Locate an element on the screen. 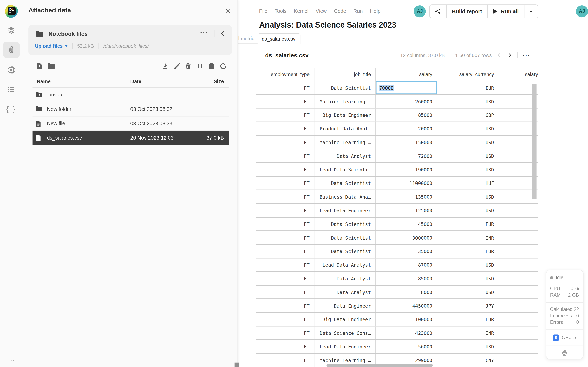 Image resolution: width=588 pixels, height=367 pixels. table-cell: GBP is located at coordinates (468, 115).